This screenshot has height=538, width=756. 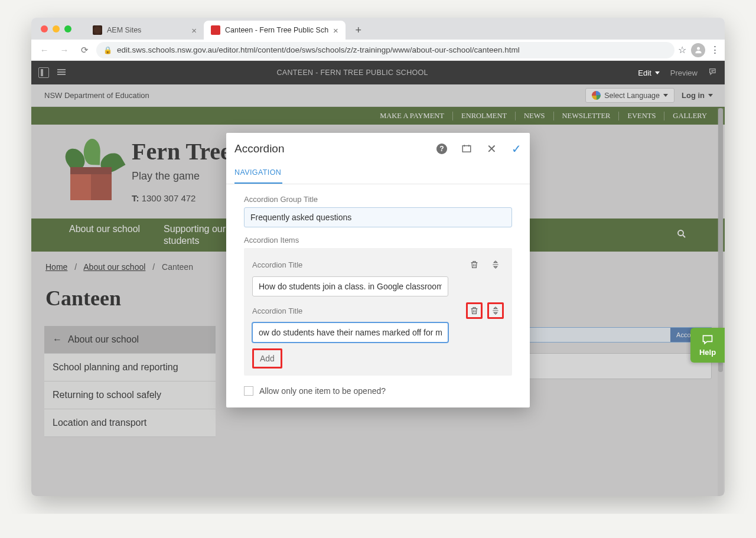 What do you see at coordinates (684, 73) in the screenshot?
I see `preview-button: Preview` at bounding box center [684, 73].